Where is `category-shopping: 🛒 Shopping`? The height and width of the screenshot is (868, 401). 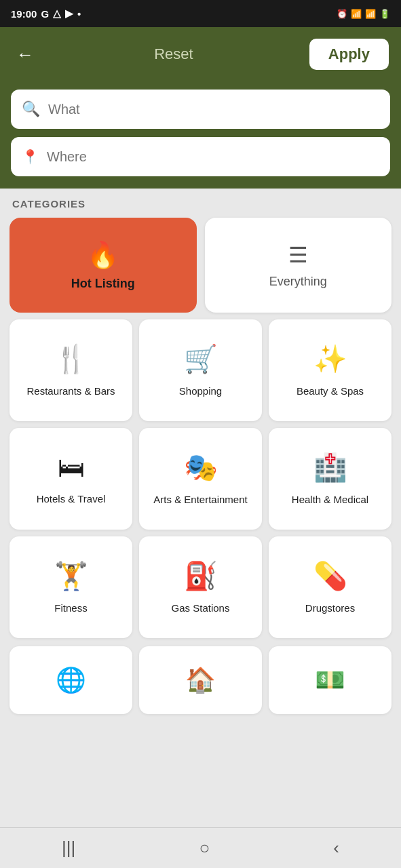 category-shopping: 🛒 Shopping is located at coordinates (201, 370).